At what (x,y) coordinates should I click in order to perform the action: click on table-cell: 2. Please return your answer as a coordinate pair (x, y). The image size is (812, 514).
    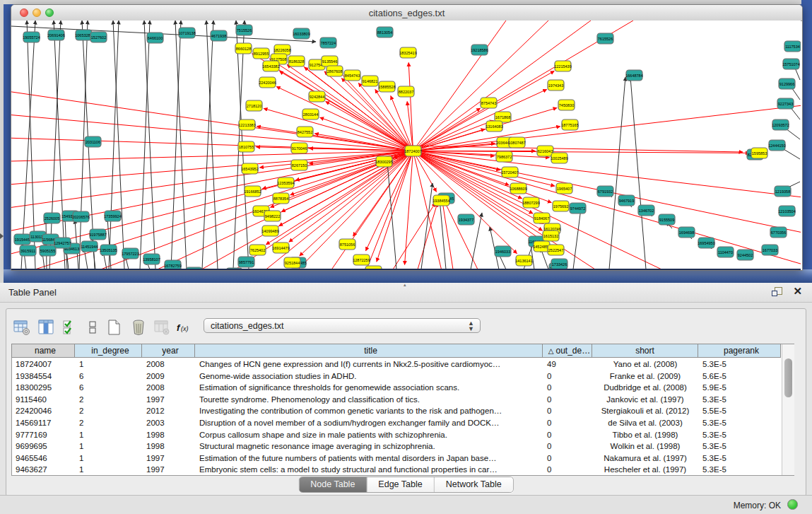
    Looking at the image, I should click on (109, 411).